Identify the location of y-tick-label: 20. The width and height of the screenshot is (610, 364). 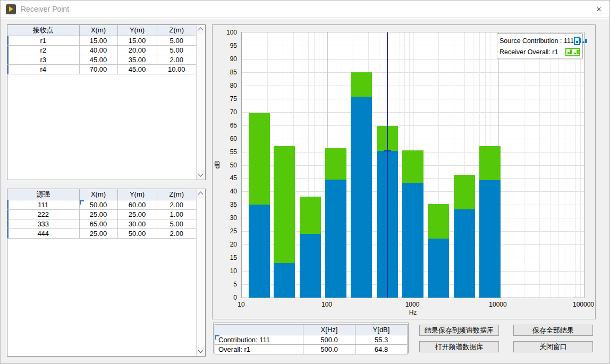
(225, 244).